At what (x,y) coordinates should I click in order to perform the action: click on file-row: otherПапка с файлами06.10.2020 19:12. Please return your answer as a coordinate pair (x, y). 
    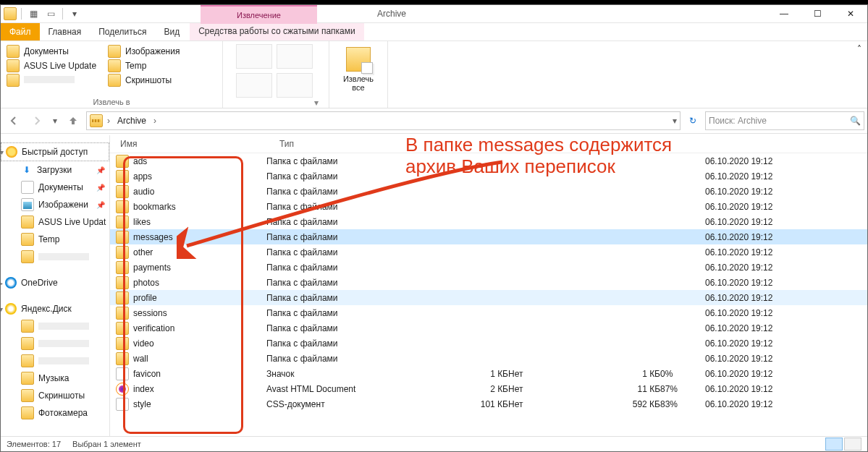
    Looking at the image, I should click on (489, 252).